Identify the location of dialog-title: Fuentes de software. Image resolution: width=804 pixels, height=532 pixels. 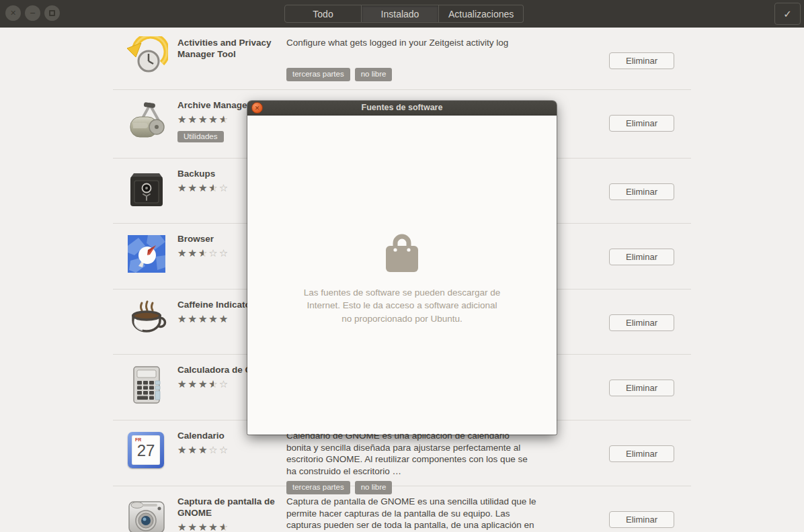
(402, 107).